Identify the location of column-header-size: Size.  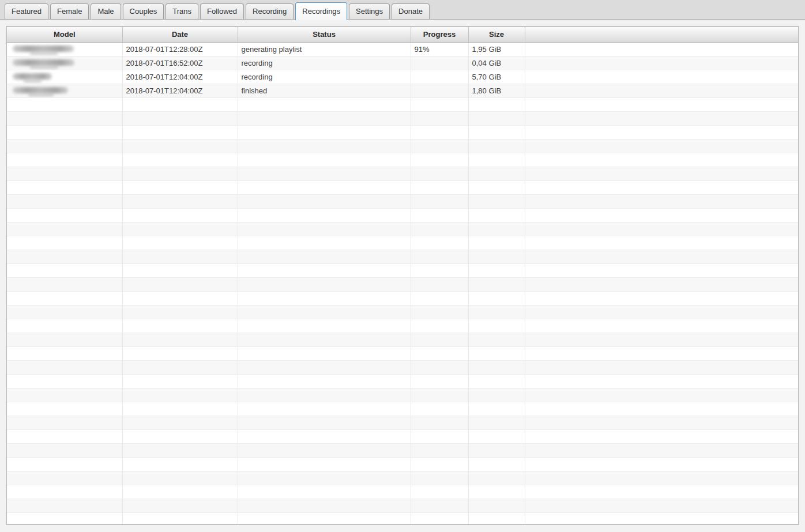
(496, 35).